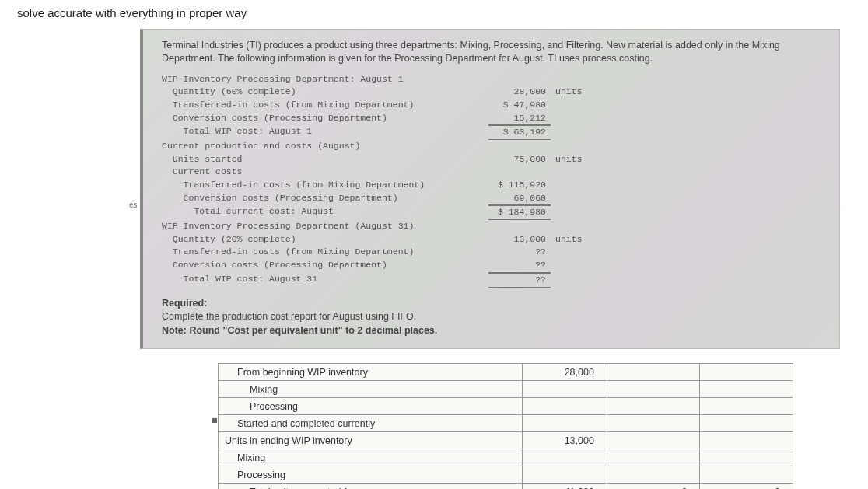 The image size is (868, 489). Describe the element at coordinates (325, 185) in the screenshot. I see `r7-label: Transferred-in costs (from Mixing Depart…` at that location.